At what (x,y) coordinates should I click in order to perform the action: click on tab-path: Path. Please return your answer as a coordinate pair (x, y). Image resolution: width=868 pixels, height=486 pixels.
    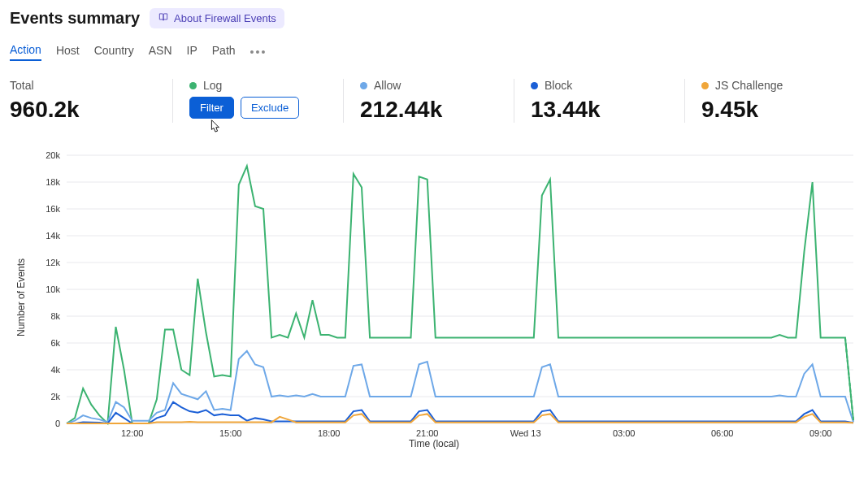
    Looking at the image, I should click on (224, 52).